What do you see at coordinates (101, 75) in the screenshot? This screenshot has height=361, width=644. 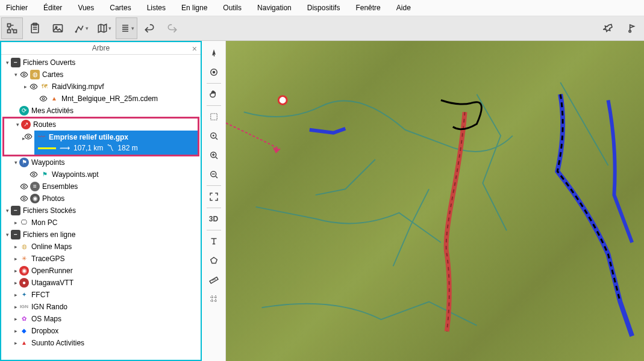 I see `tree-cartes: ▾ ◍ Cartes` at bounding box center [101, 75].